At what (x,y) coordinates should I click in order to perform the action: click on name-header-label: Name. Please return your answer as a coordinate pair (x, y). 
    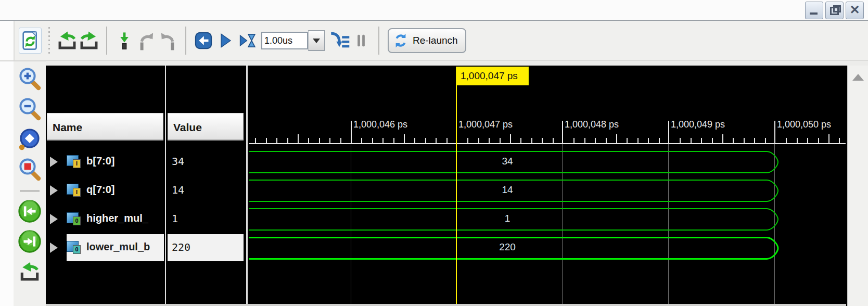
    Looking at the image, I should click on (68, 127).